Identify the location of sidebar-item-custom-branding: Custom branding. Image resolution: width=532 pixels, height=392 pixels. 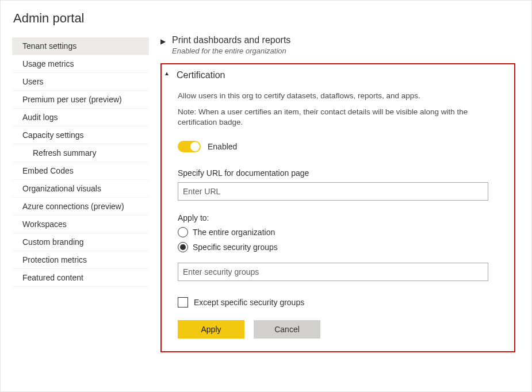
(81, 243).